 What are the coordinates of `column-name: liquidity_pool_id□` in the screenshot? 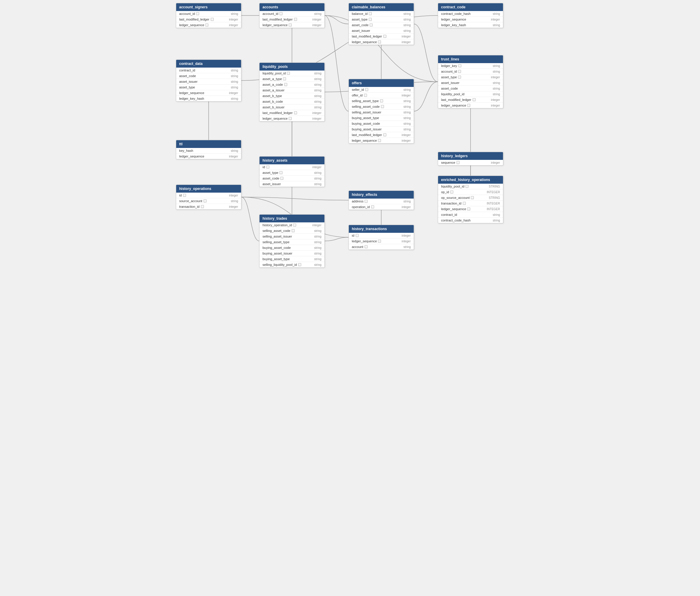 It's located at (455, 187).